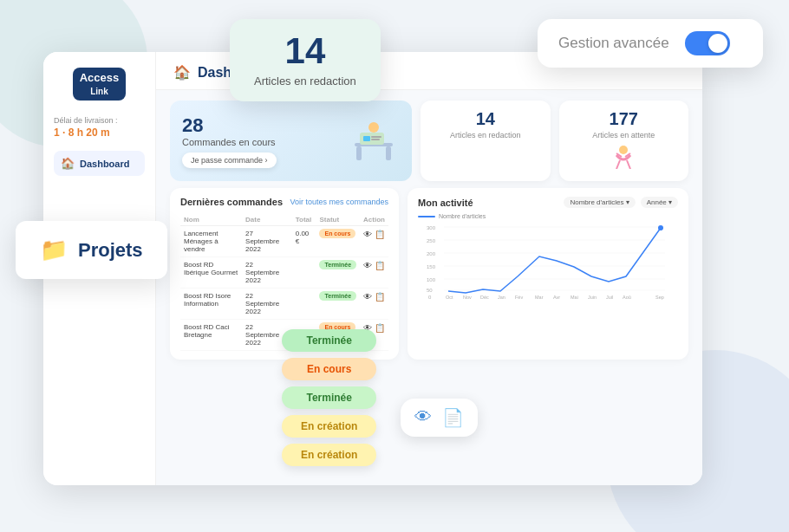  Describe the element at coordinates (374, 140) in the screenshot. I see `person-desk-svg` at that location.